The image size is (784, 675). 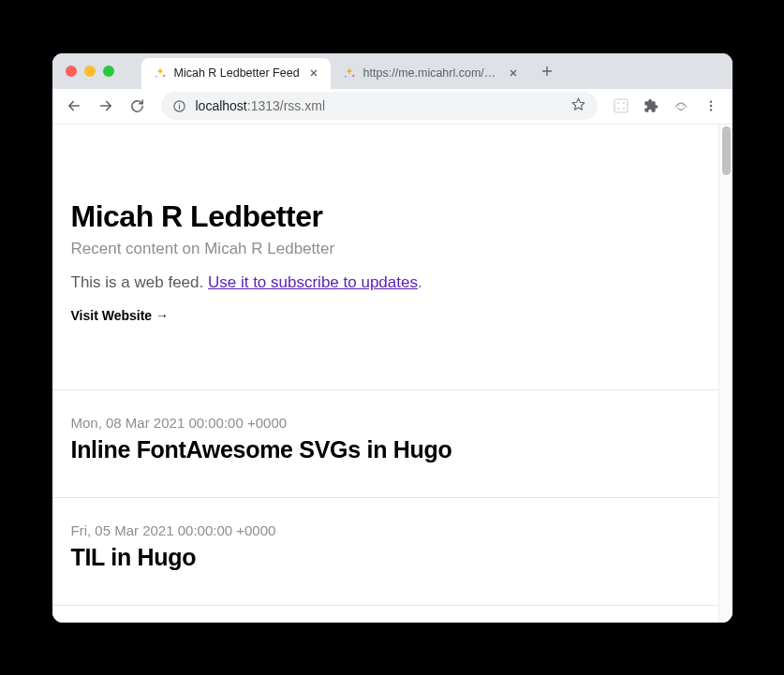 I want to click on tab-strip: Micah R Ledbetter Feed https://me.micahr…, so click(x=392, y=71).